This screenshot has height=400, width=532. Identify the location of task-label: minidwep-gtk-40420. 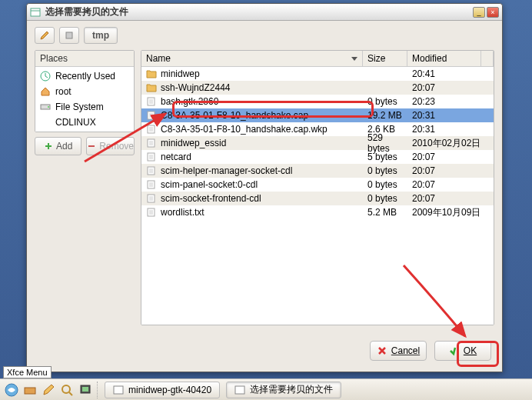
(170, 390).